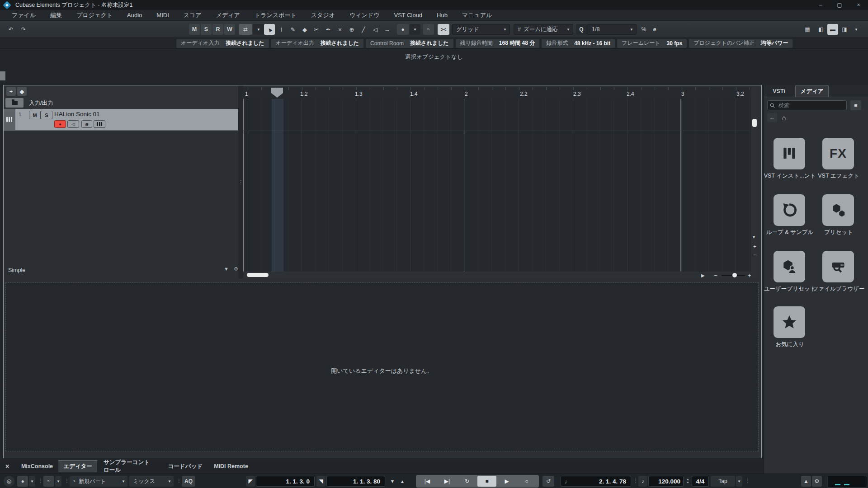  Describe the element at coordinates (87, 124) in the screenshot. I see `edit-channel-button: e` at that location.